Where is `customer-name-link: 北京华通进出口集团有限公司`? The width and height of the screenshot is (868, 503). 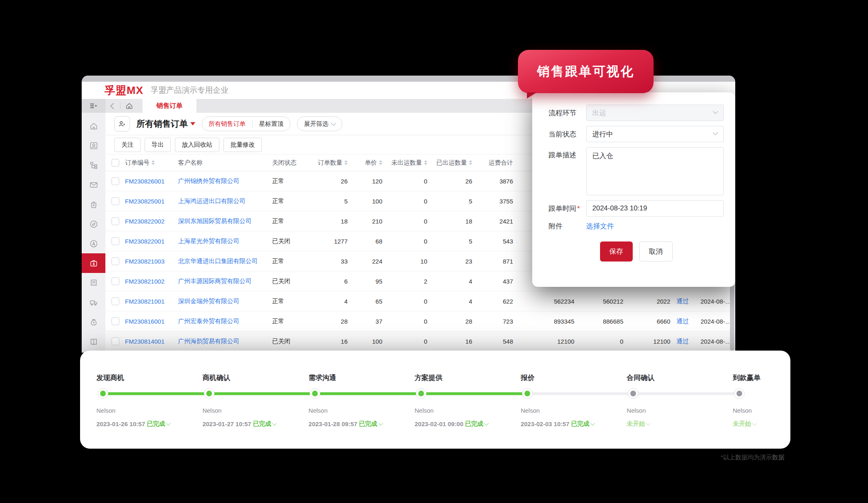 customer-name-link: 北京华通进出口集团有限公司 is located at coordinates (225, 262).